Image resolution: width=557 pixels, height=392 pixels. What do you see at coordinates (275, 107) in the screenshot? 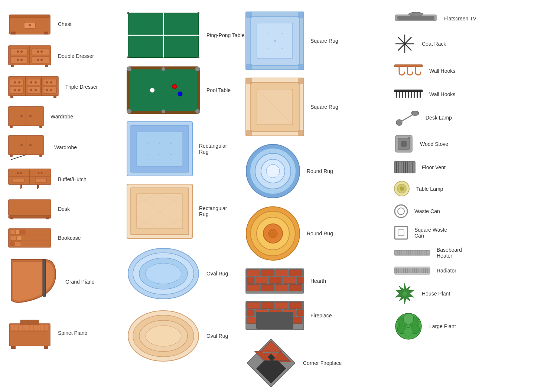
I see `square-rug2-icon` at bounding box center [275, 107].